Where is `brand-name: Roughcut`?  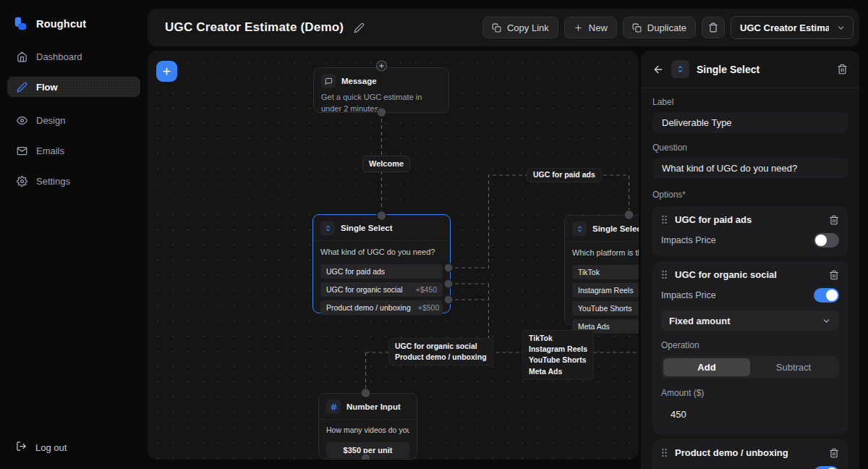 brand-name: Roughcut is located at coordinates (61, 24).